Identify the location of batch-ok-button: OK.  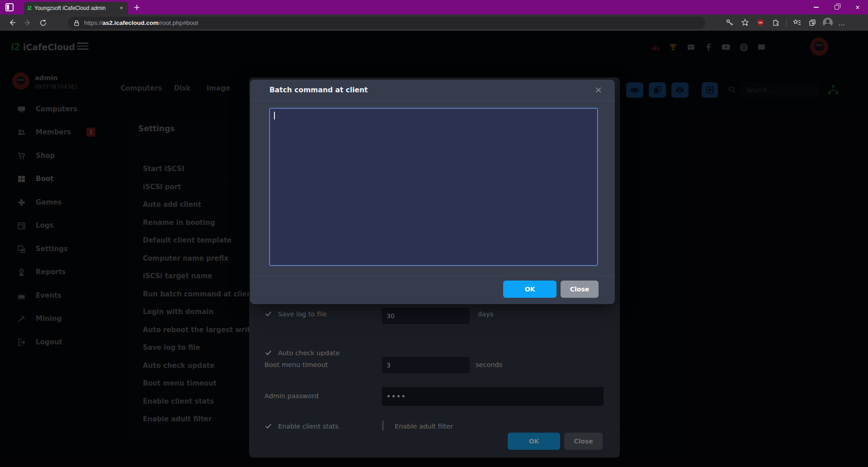
(530, 289).